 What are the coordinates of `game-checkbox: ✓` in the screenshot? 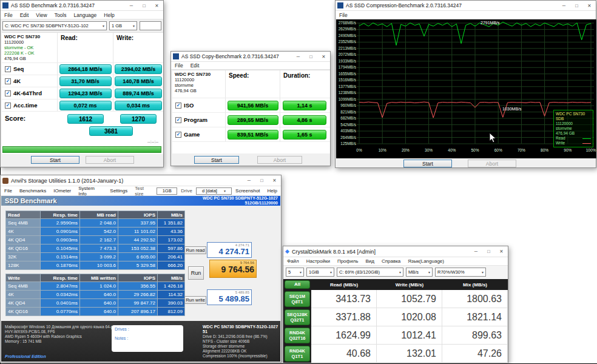 It's located at (178, 135).